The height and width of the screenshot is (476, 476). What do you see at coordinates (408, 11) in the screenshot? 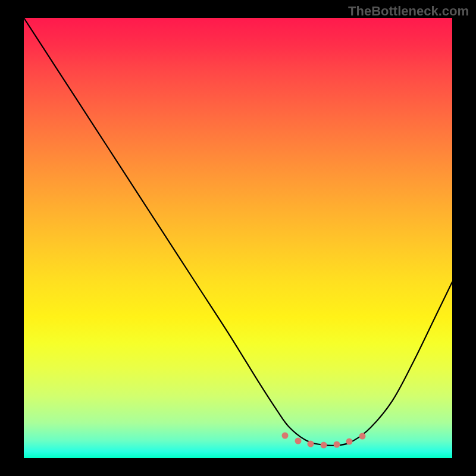
I see `watermark-text: TheBottleneck.com` at bounding box center [408, 11].